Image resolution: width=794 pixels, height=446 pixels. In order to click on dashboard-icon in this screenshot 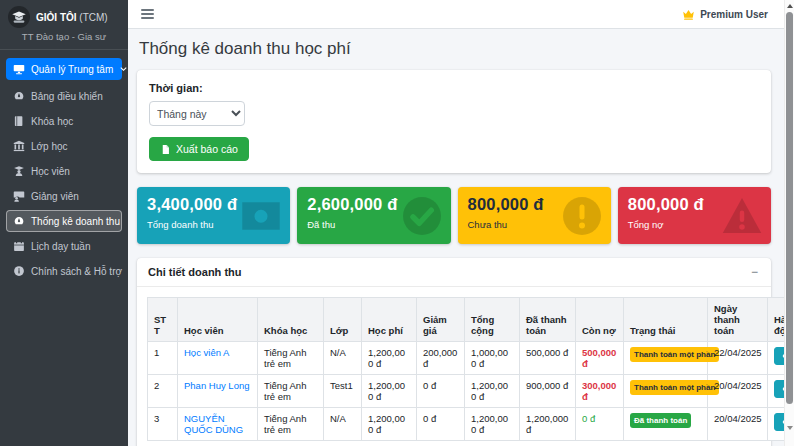, I will do `click(19, 96)`.